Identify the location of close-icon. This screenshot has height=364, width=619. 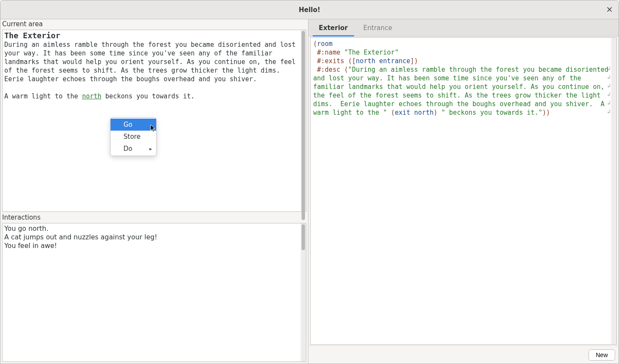
(610, 9).